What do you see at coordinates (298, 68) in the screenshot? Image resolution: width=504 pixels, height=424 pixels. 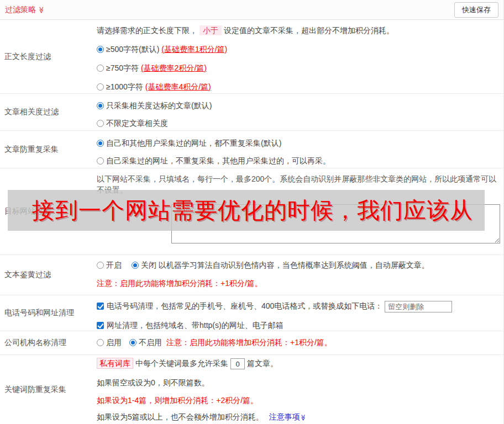 I see `radio-option-750: ≥750字符 (基础费率2积分/篇)` at bounding box center [298, 68].